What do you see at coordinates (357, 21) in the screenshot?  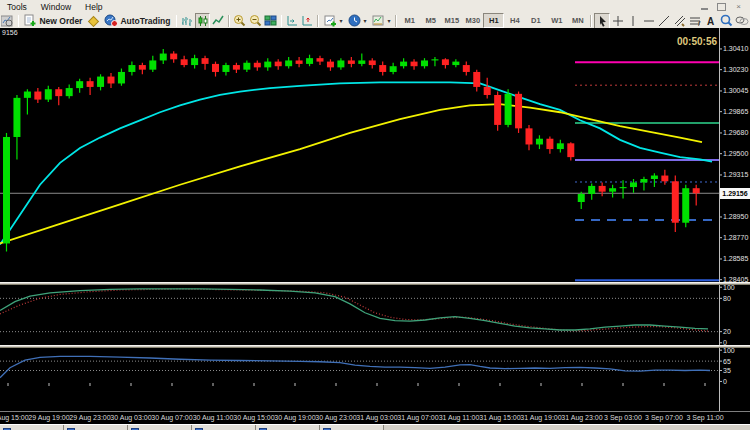 I see `profiles-dropdown: ▾` at bounding box center [357, 21].